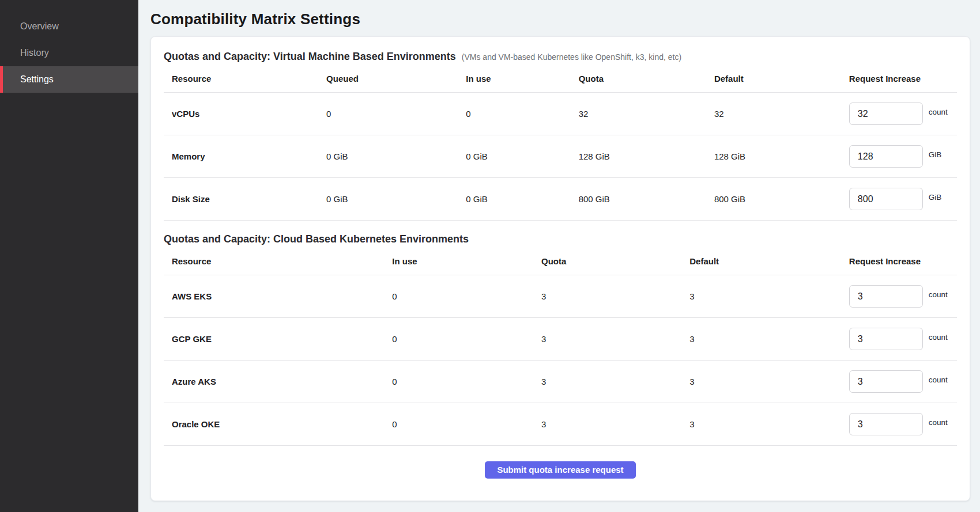 The height and width of the screenshot is (512, 980). Describe the element at coordinates (616, 296) in the screenshot. I see `aws-eks-quota-value: 3` at that location.